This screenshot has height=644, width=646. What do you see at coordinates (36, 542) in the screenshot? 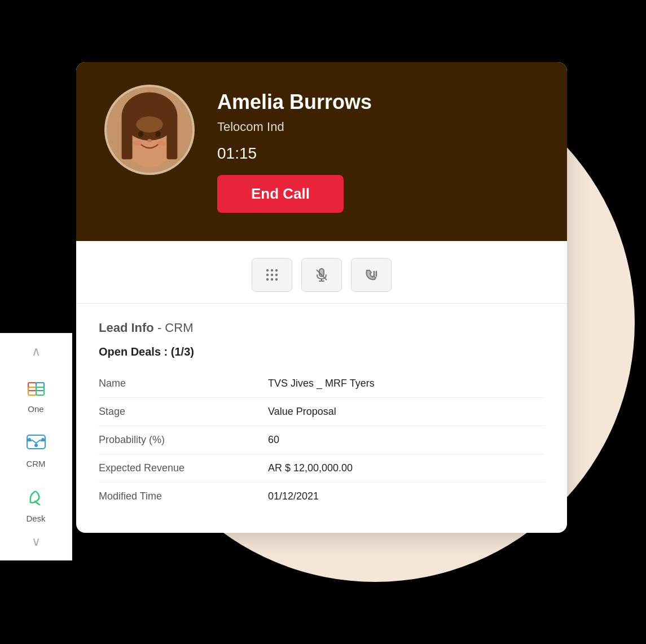
I see `sidebar-chevron-down: ∨` at bounding box center [36, 542].